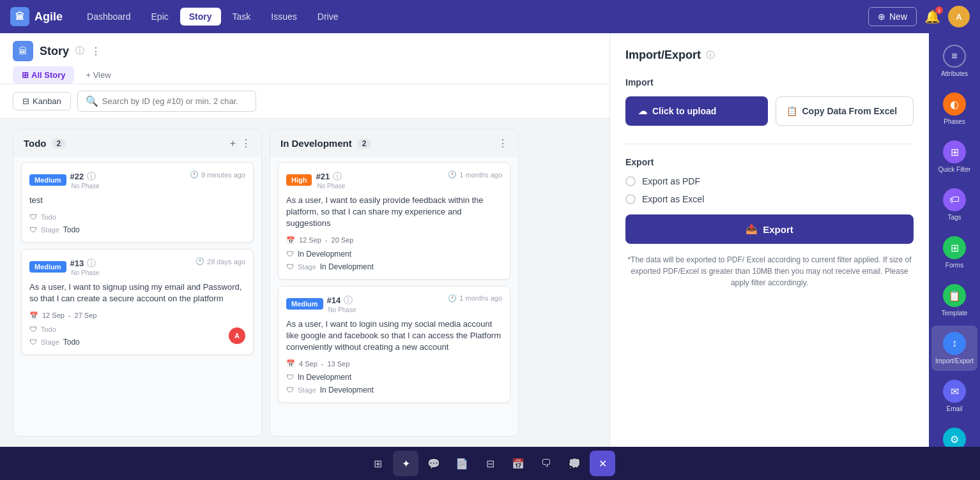  What do you see at coordinates (92, 101) in the screenshot?
I see `search-icon: 🔍` at bounding box center [92, 101].